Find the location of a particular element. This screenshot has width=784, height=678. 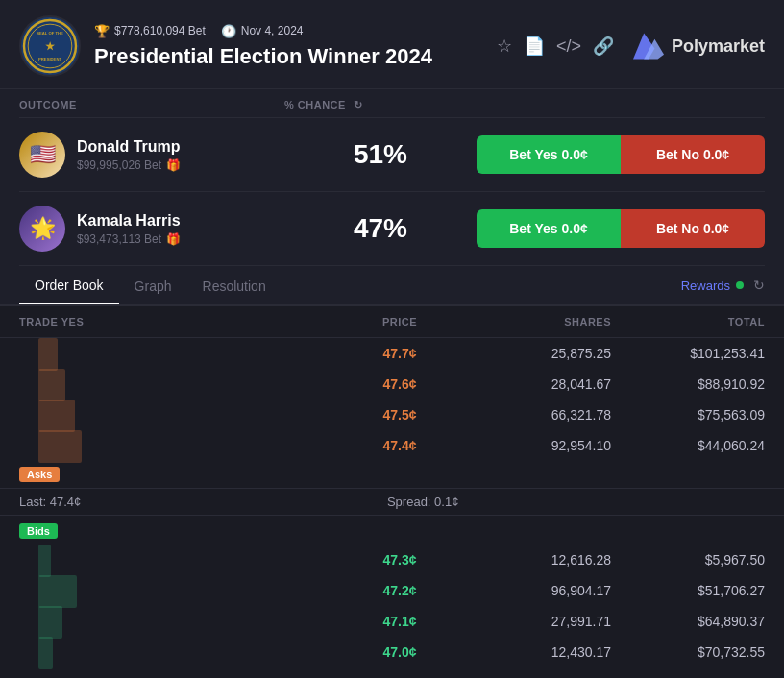

trump-details: Donald Trump $99,995,026 Bet 🎁 is located at coordinates (129, 156).